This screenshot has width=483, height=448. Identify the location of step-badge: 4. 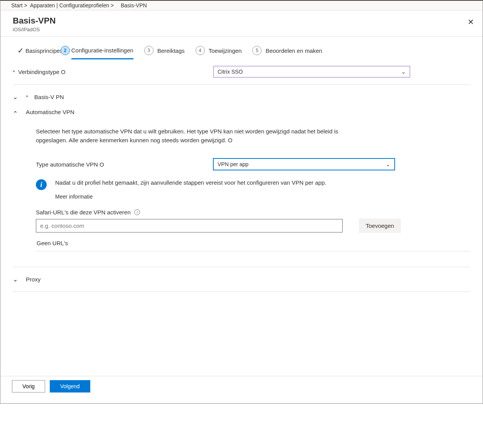
(200, 51).